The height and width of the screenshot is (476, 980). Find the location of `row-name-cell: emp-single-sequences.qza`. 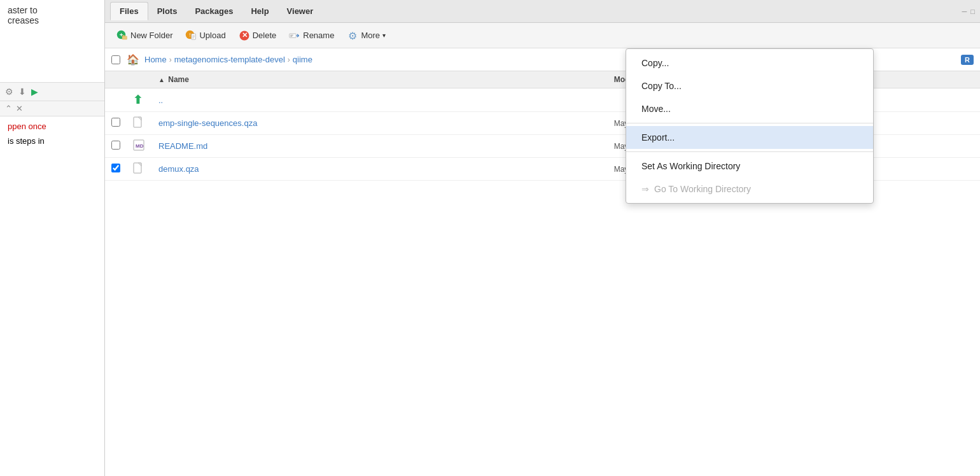

row-name-cell: emp-single-sequences.qza is located at coordinates (380, 123).